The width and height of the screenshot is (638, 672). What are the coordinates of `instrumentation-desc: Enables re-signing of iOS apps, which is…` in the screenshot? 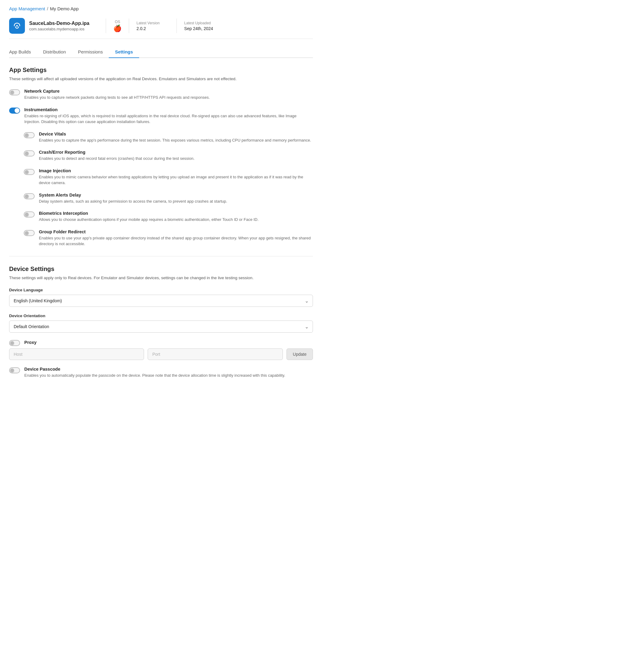 It's located at (169, 119).